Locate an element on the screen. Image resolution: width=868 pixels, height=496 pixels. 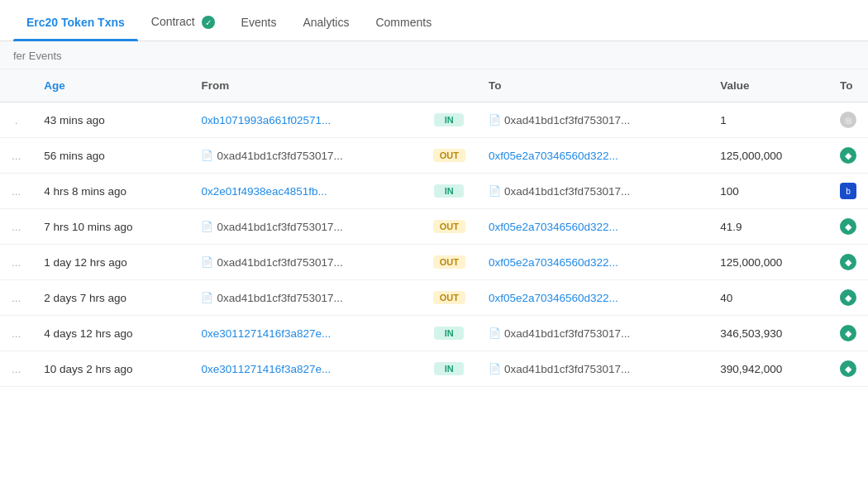
from-address-link: 0xb1071993a661f02571... is located at coordinates (266, 121).